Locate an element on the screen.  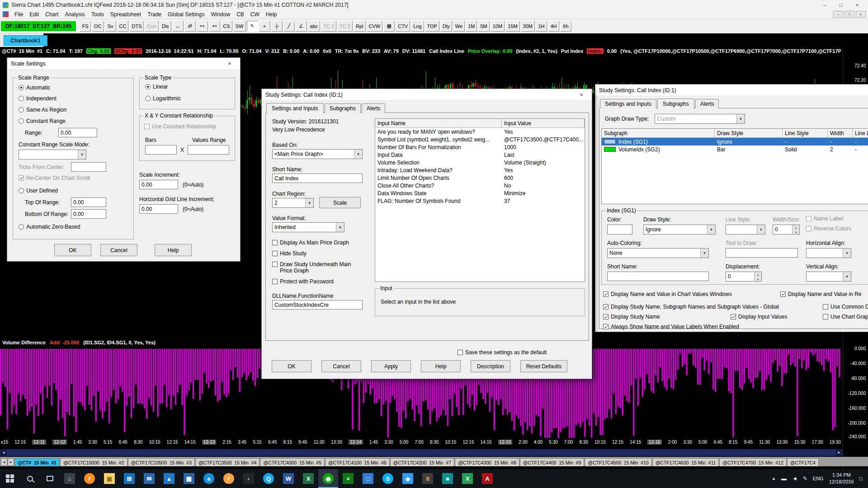
scrollbar-thumb is located at coordinates (421, 453).